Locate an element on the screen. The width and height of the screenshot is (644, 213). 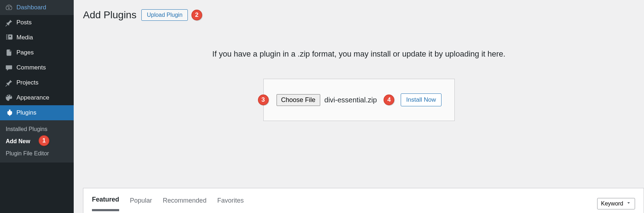
sidebar-item-label: Pages is located at coordinates (25, 53).